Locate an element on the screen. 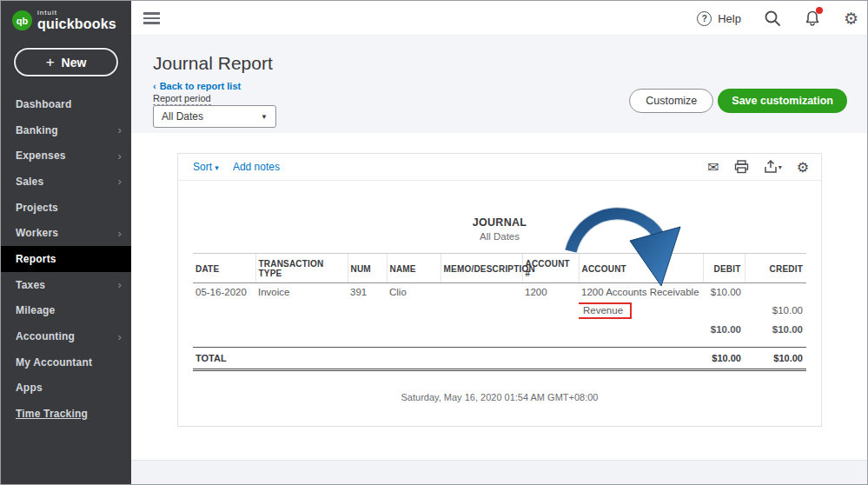 The image size is (868, 485). page-title: Journal Report is located at coordinates (213, 63).